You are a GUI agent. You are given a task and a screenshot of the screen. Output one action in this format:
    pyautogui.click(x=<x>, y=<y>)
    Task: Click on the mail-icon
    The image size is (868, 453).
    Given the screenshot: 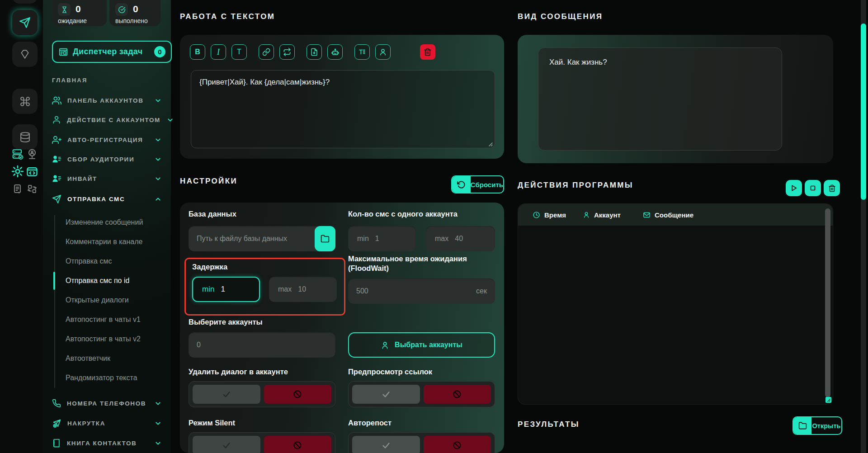 What is the action you would take?
    pyautogui.click(x=646, y=215)
    